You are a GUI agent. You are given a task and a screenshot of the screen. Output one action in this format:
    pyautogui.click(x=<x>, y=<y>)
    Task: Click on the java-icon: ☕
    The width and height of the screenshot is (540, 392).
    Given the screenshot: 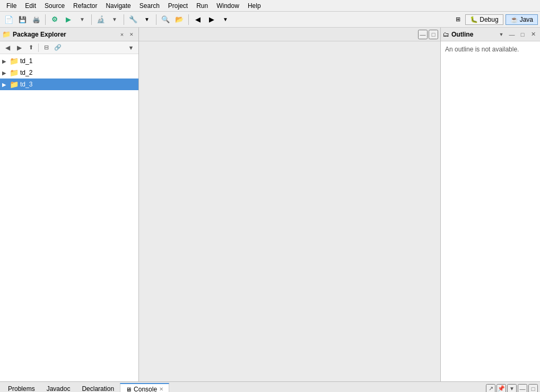 What is the action you would take?
    pyautogui.click(x=515, y=20)
    